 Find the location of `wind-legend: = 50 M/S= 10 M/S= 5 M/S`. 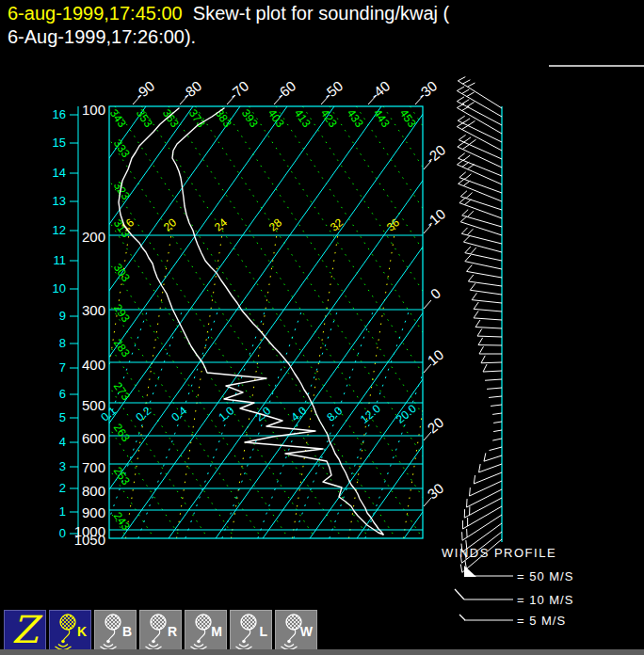

wind-legend: = 50 M/S= 10 M/S= 5 M/S is located at coordinates (514, 597).